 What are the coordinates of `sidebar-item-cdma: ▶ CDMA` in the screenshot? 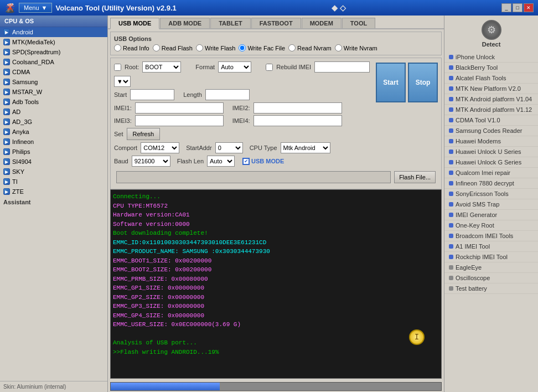 It's located at (54, 72).